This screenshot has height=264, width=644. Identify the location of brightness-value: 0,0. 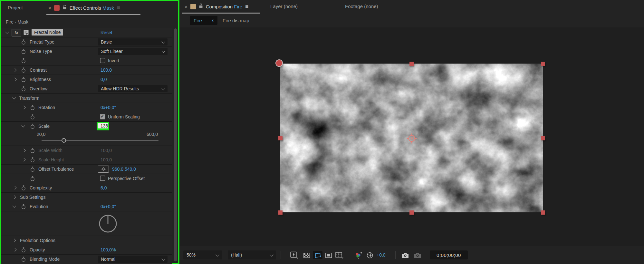
(104, 79).